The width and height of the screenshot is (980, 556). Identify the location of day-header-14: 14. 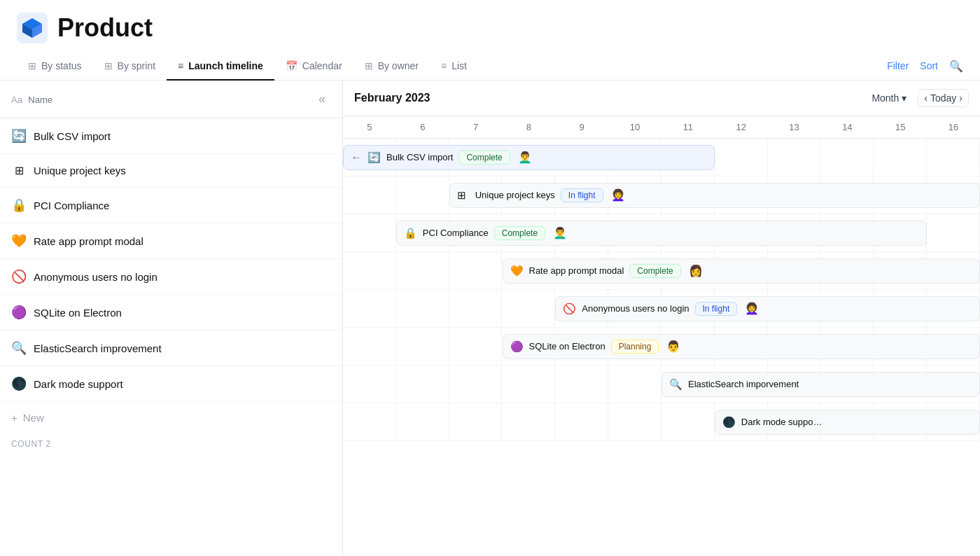
(847, 127).